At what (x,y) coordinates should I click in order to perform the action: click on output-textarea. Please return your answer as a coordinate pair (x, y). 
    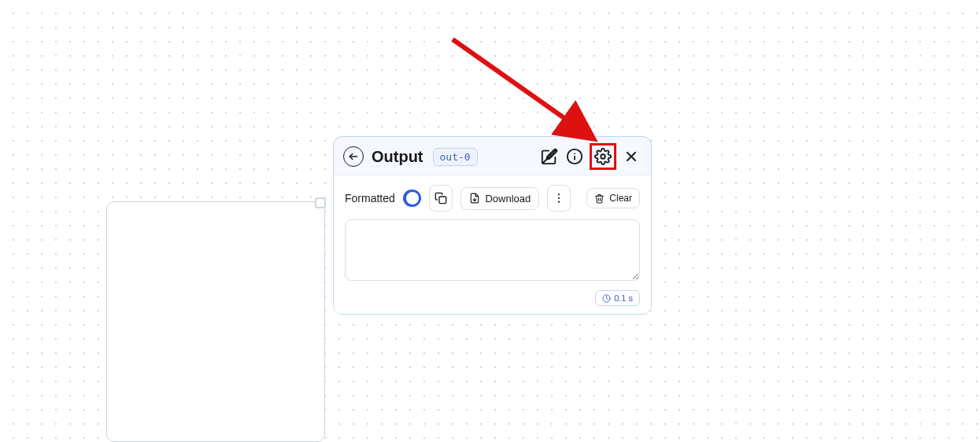
    Looking at the image, I should click on (493, 250).